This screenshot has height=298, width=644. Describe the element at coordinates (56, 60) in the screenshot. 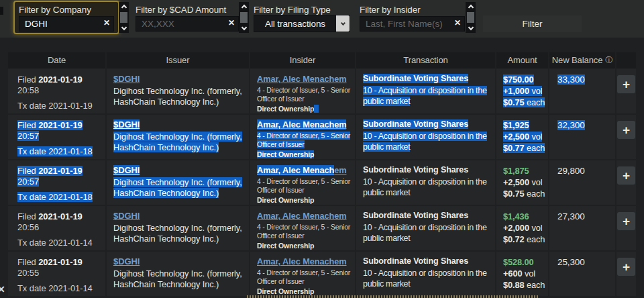

I see `header-date: Date` at that location.